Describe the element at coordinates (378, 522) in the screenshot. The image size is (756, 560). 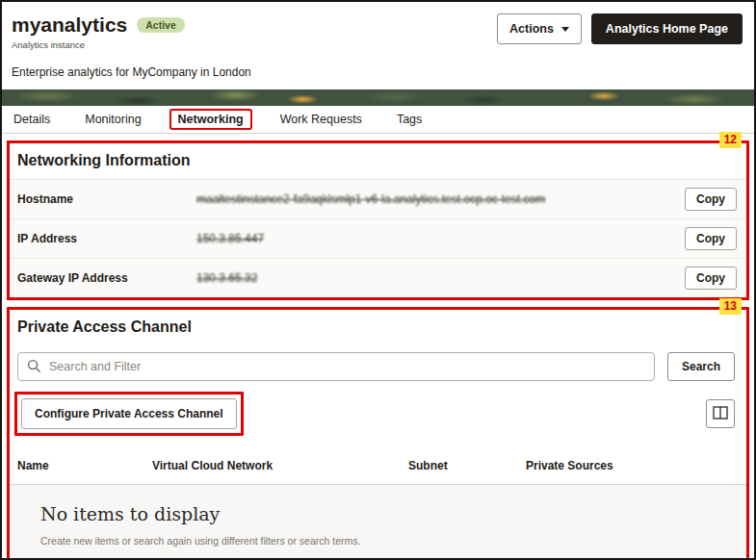
I see `empty-state: No items to display Create new items or …` at that location.